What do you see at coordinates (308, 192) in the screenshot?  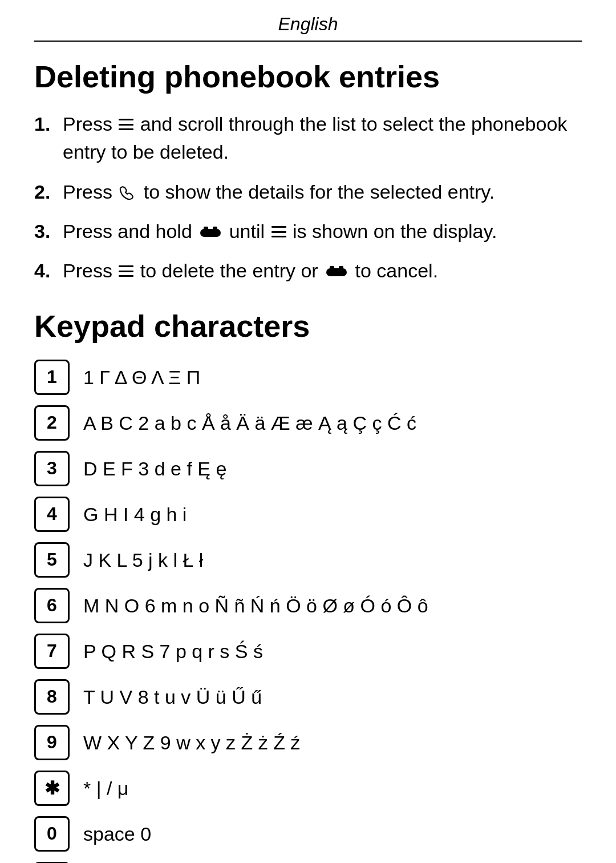 I see `step-2: 2. Press to show the details for the sel…` at bounding box center [308, 192].